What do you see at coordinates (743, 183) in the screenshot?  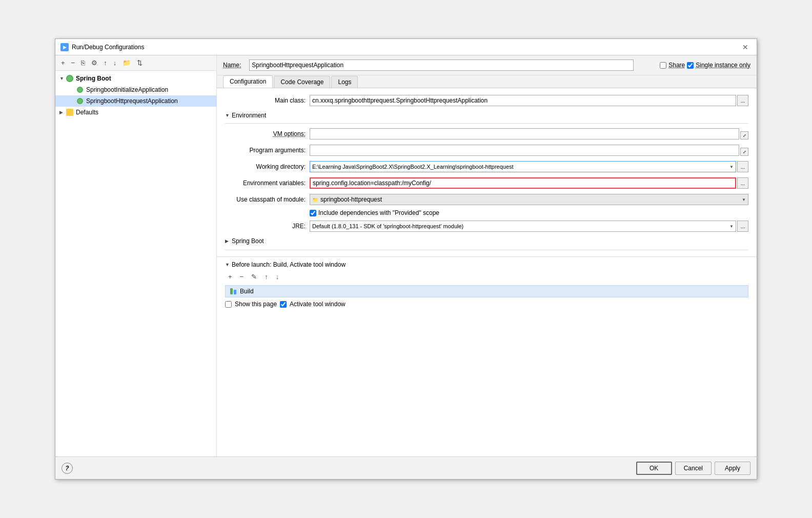 I see `env-variables-browse-button: ...` at bounding box center [743, 183].